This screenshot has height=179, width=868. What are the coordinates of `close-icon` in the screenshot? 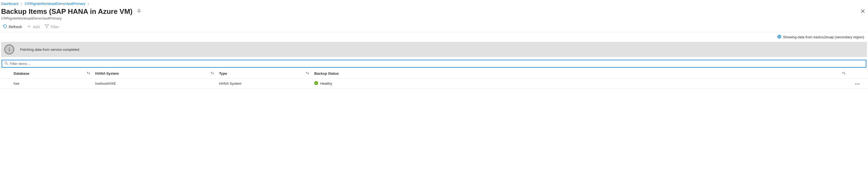 It's located at (863, 12).